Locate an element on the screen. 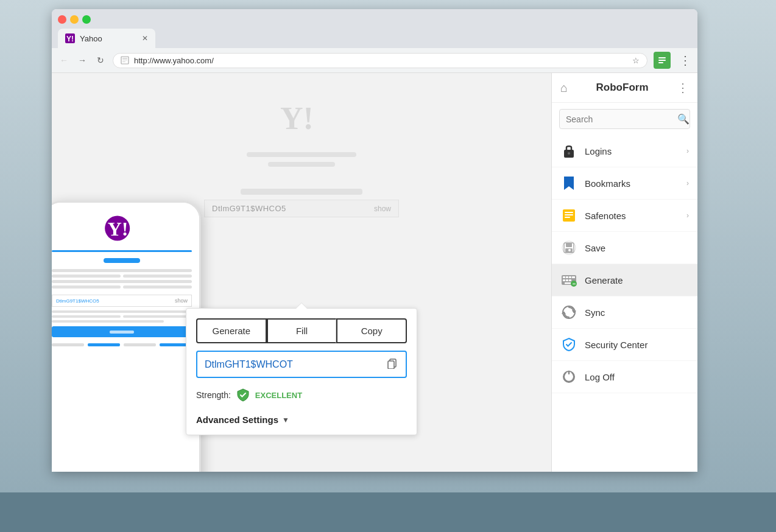 This screenshot has width=776, height=532. refresh-button: ↻ is located at coordinates (101, 60).